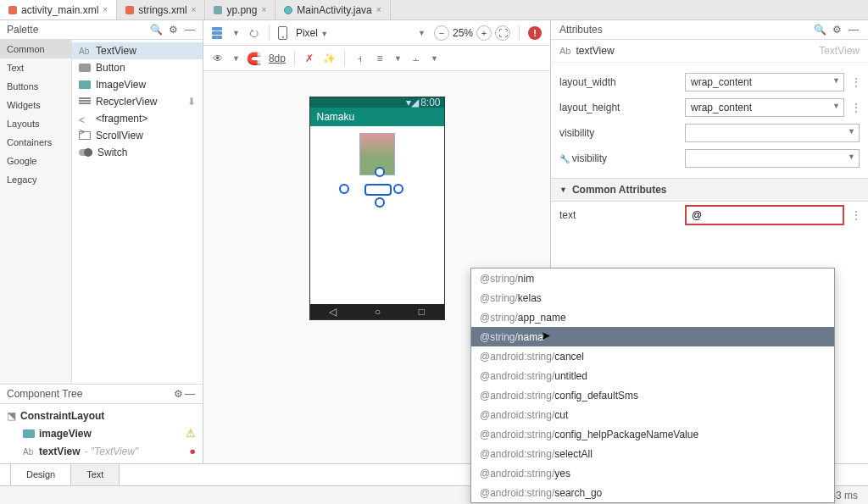  I want to click on default-margin: 8dp, so click(277, 58).